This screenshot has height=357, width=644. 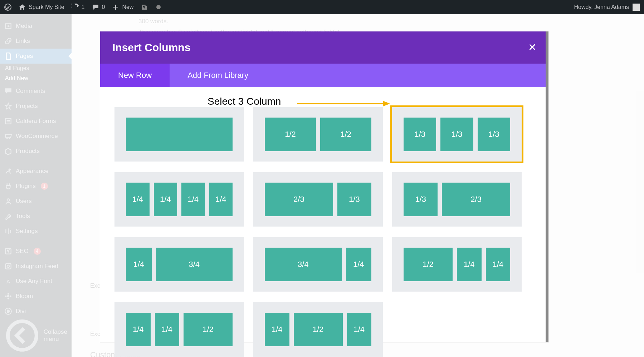 I want to click on site-name-link: Spark My Site, so click(x=42, y=7).